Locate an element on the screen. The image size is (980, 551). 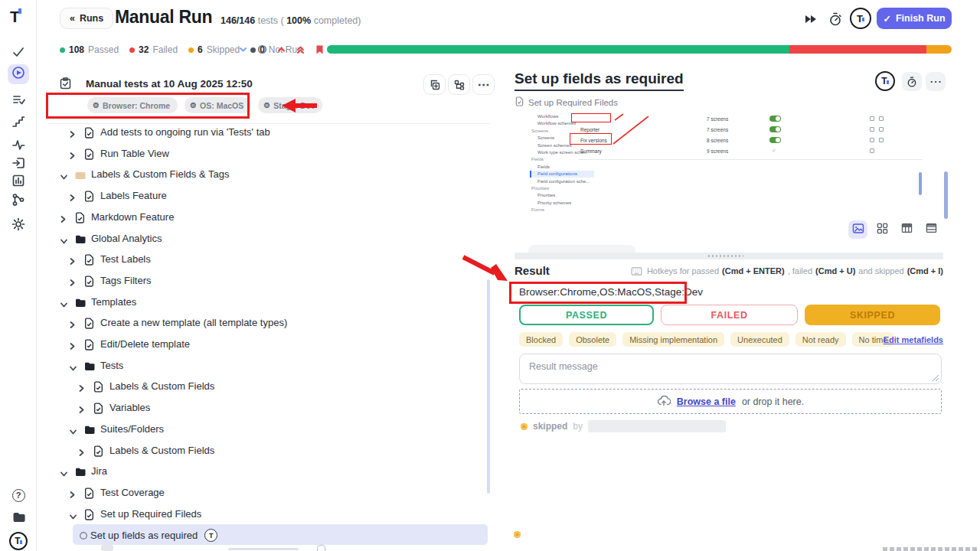
view-mode-grid-button is located at coordinates (882, 230).